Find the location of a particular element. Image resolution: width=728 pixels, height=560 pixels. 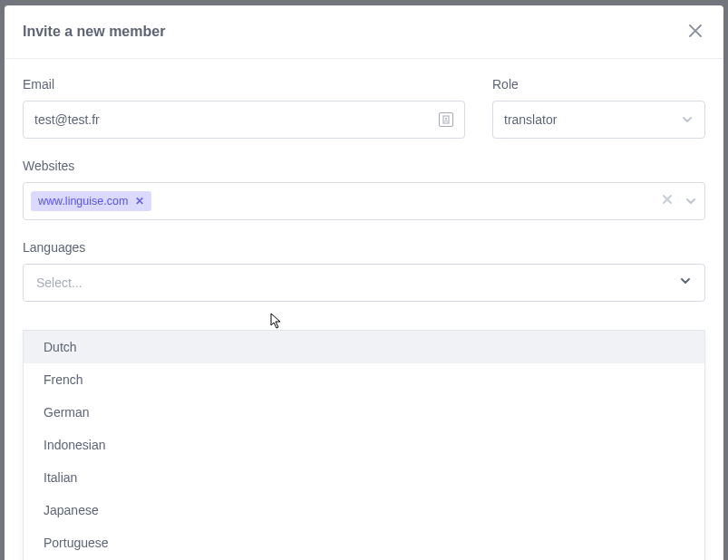

language-option: Indonesian is located at coordinates (364, 445).